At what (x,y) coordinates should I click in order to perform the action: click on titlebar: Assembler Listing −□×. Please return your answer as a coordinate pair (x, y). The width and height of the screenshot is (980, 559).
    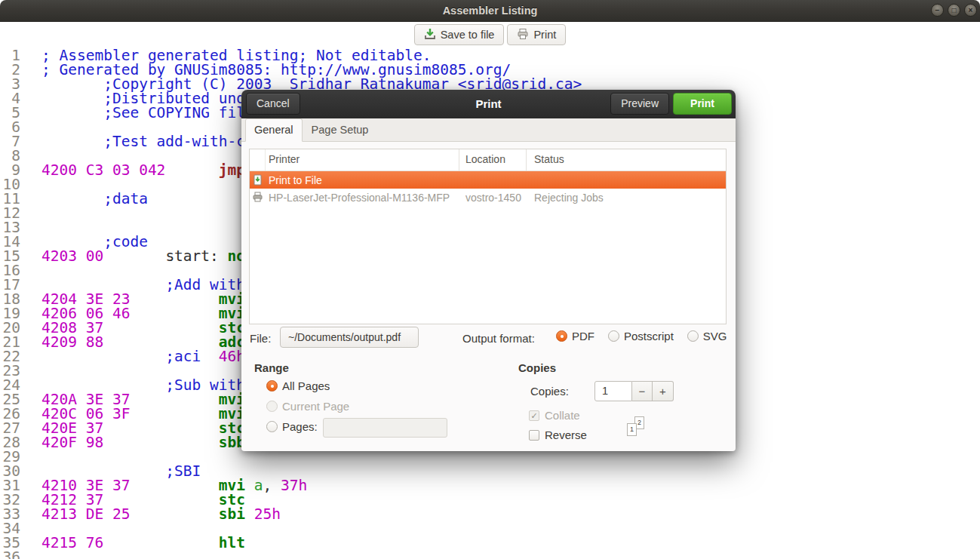
    Looking at the image, I should click on (490, 11).